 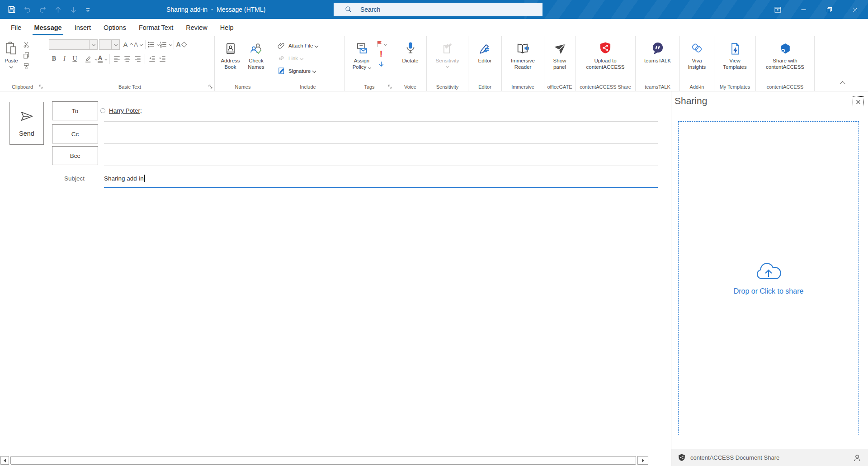 I want to click on attach-file-button: Attach File, so click(x=311, y=45).